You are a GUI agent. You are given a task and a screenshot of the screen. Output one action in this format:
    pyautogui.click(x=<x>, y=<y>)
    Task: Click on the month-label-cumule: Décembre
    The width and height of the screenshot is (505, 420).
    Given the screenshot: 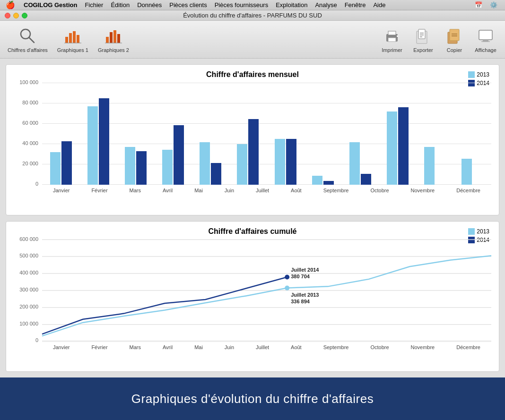 What is the action you would take?
    pyautogui.click(x=468, y=347)
    